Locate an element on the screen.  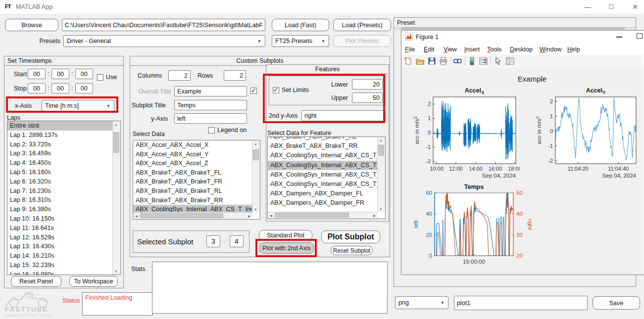
browse-button: Browse is located at coordinates (32, 25).